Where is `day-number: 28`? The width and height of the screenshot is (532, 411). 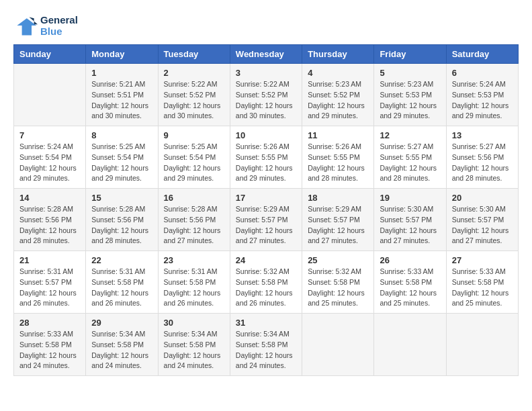
day-number: 28 is located at coordinates (50, 322).